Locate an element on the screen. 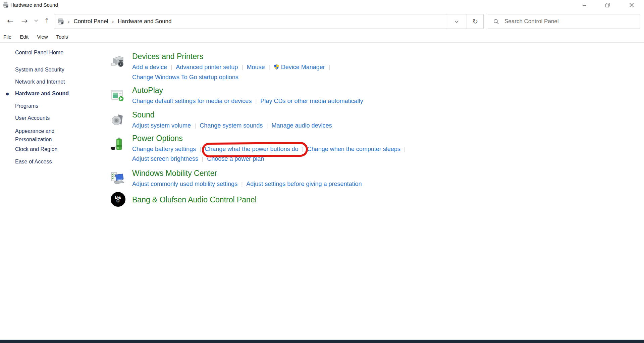 This screenshot has width=644, height=343. link-change-when-computer-sleeps: Change when the computer sleeps is located at coordinates (354, 149).